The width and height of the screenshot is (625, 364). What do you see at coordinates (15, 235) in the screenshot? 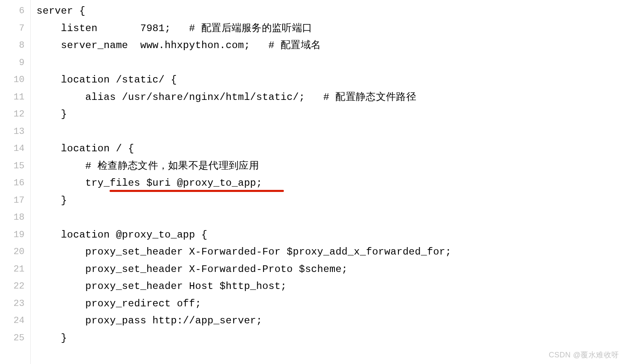
I see `line-number: 19` at bounding box center [15, 235].